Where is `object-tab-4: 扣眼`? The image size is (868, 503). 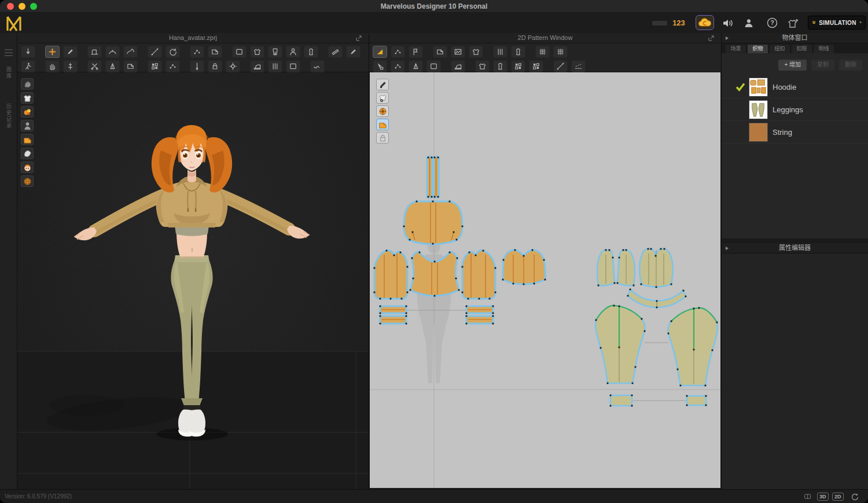 object-tab-4: 扣眼 is located at coordinates (802, 49).